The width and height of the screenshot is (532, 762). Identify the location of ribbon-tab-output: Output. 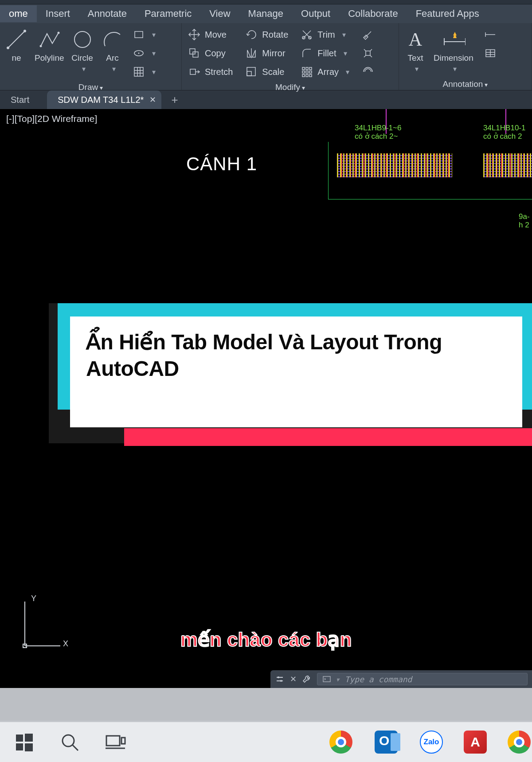
(316, 14).